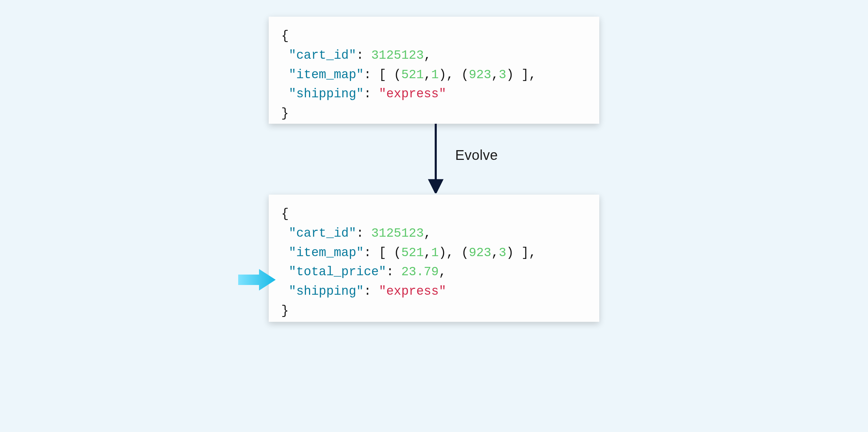 The height and width of the screenshot is (432, 868). What do you see at coordinates (436, 158) in the screenshot?
I see `arrow-down-icon` at bounding box center [436, 158].